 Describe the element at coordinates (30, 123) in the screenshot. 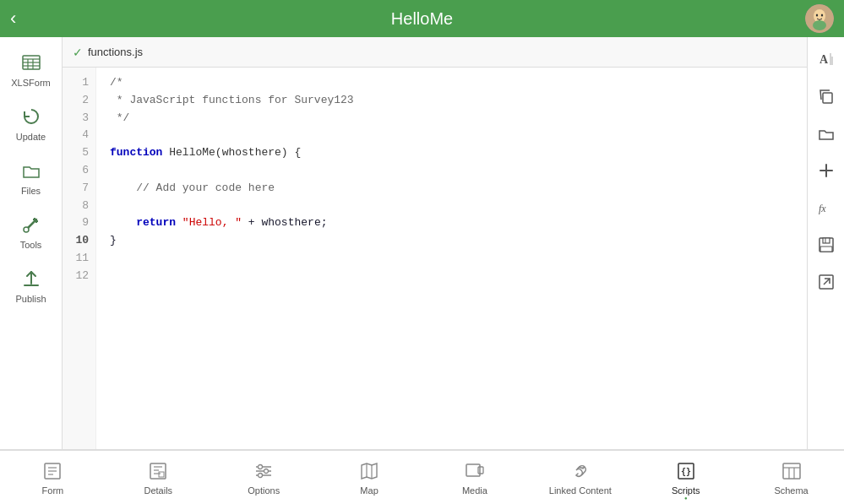

I see `sidebar-item-update: Update` at that location.